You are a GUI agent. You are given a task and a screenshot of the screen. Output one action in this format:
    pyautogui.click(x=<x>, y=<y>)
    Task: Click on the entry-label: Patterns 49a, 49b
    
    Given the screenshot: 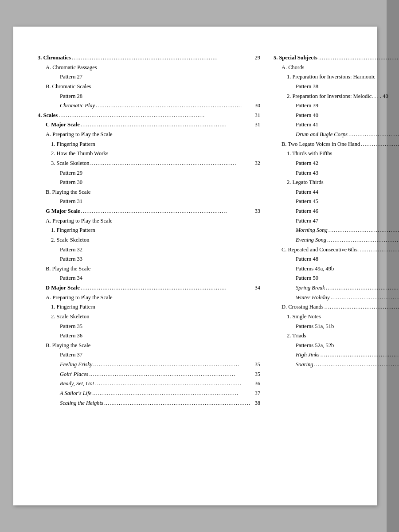 What is the action you would take?
    pyautogui.click(x=315, y=269)
    